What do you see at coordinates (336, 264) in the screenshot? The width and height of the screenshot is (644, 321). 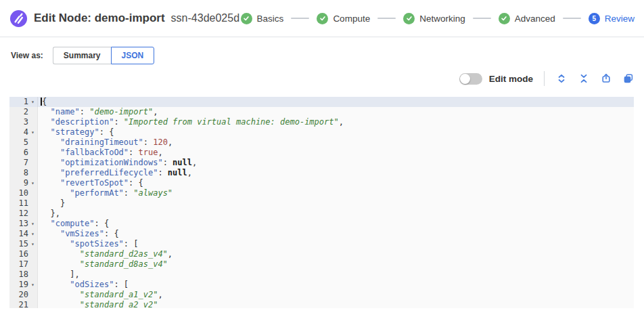 I see `code-line-text: "standard_d8as_v4"` at bounding box center [336, 264].